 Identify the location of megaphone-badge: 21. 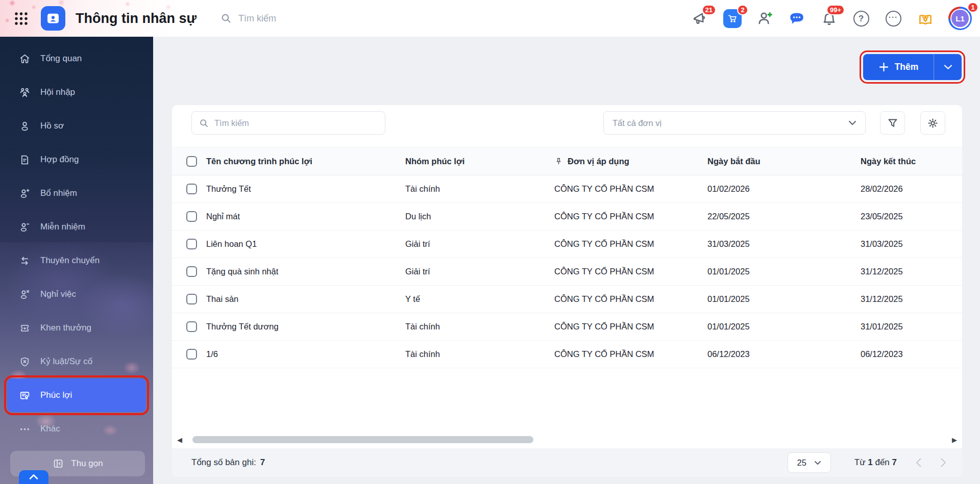
(709, 10).